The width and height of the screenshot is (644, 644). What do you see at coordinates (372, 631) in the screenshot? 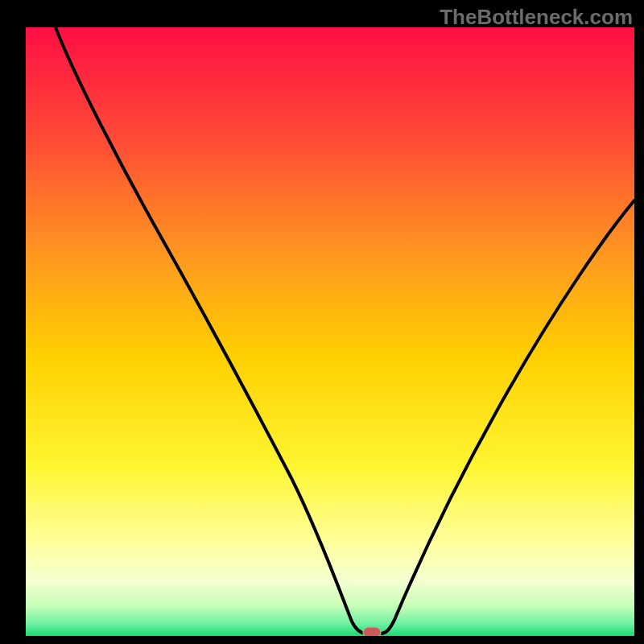
I see `minimum-marker` at bounding box center [372, 631].